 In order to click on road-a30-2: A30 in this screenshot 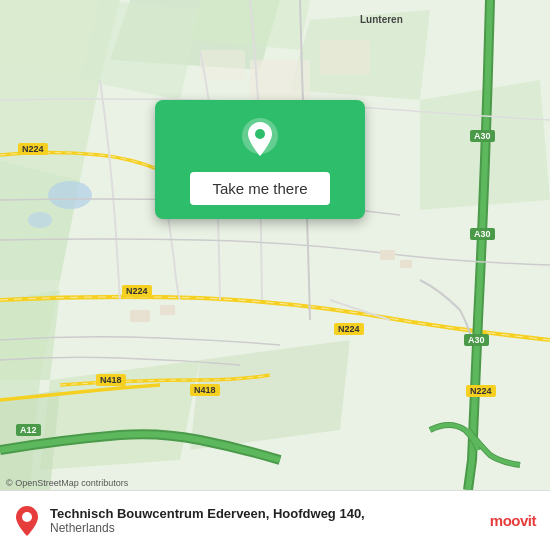, I will do `click(482, 234)`.